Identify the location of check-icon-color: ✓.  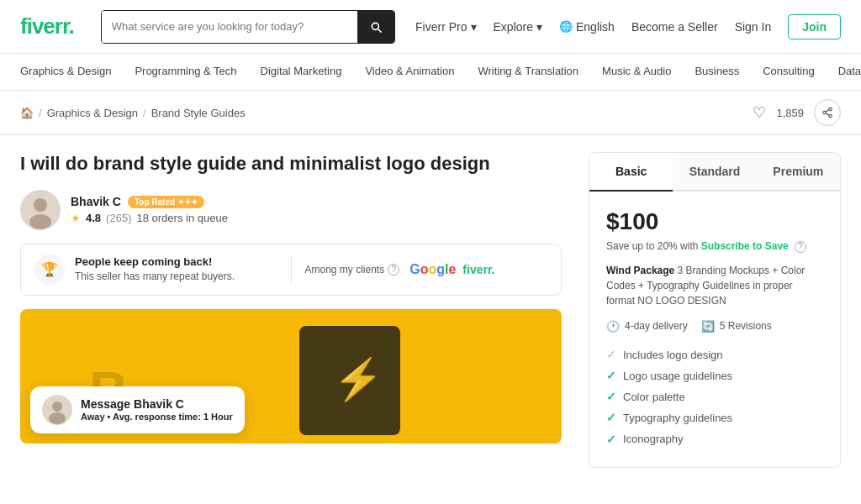
(611, 396).